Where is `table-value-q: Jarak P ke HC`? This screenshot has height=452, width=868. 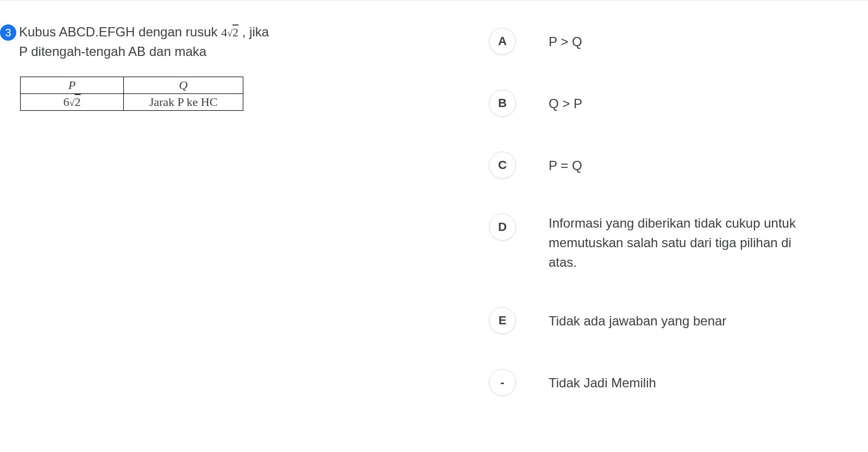 table-value-q: Jarak P ke HC is located at coordinates (184, 102).